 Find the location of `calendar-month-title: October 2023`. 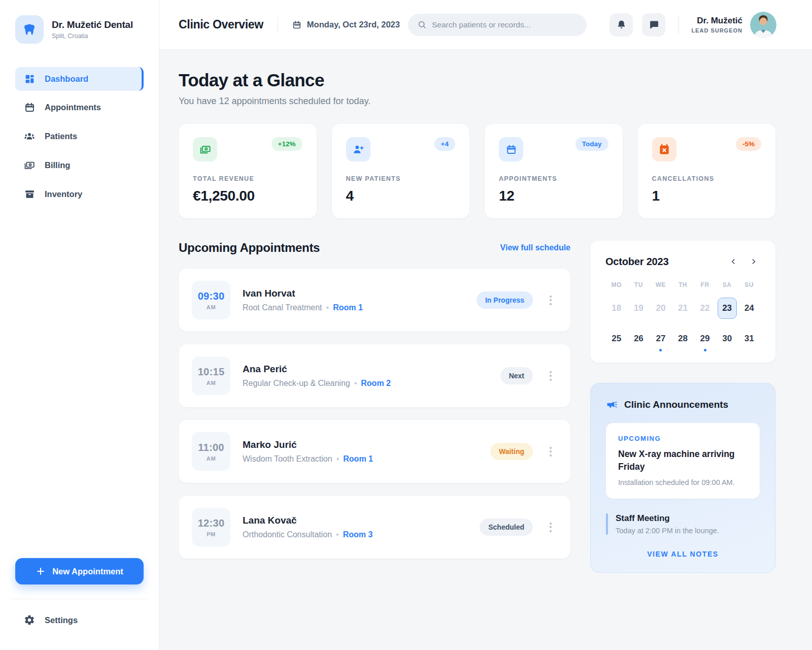

calendar-month-title: October 2023 is located at coordinates (637, 262).